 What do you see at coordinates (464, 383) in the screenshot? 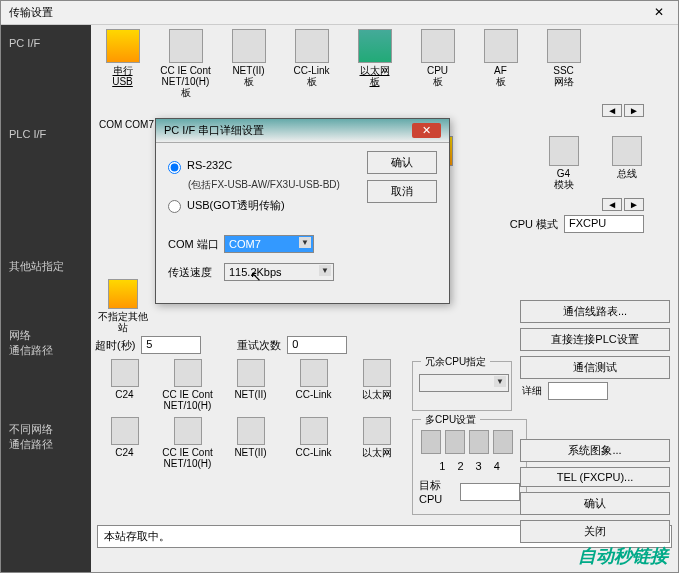
I see `redundant-combo` at bounding box center [464, 383].